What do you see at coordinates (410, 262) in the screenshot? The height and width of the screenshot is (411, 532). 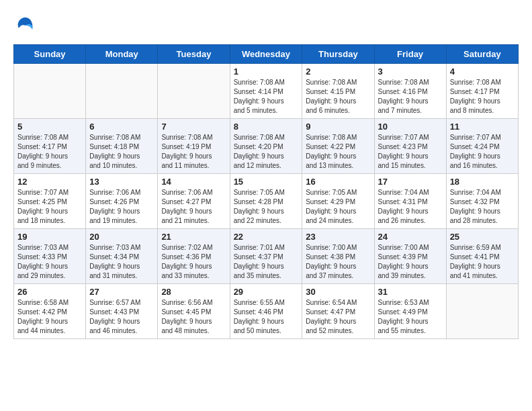 I see `day-info: Sunrise: 7:00 AM Sunset: 4:39 PM Dayligh…` at bounding box center [410, 262].